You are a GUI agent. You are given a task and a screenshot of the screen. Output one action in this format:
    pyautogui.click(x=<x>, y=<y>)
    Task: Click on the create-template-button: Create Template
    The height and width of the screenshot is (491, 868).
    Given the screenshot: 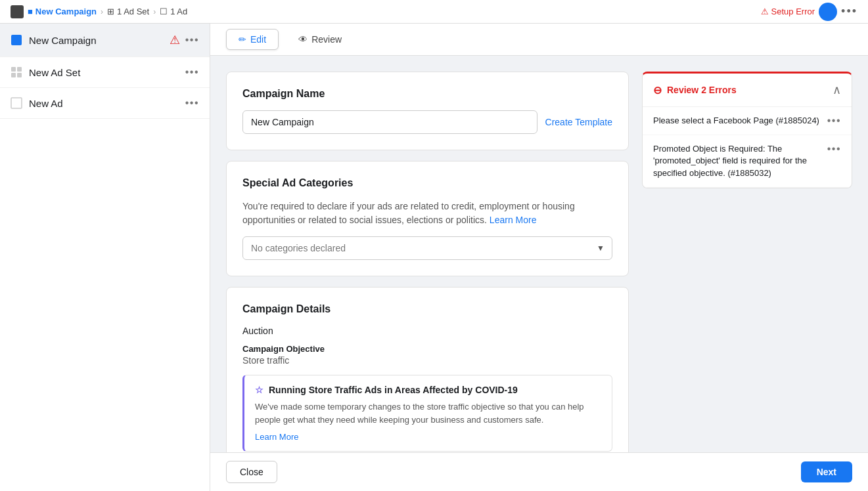 What is the action you would take?
    pyautogui.click(x=579, y=122)
    